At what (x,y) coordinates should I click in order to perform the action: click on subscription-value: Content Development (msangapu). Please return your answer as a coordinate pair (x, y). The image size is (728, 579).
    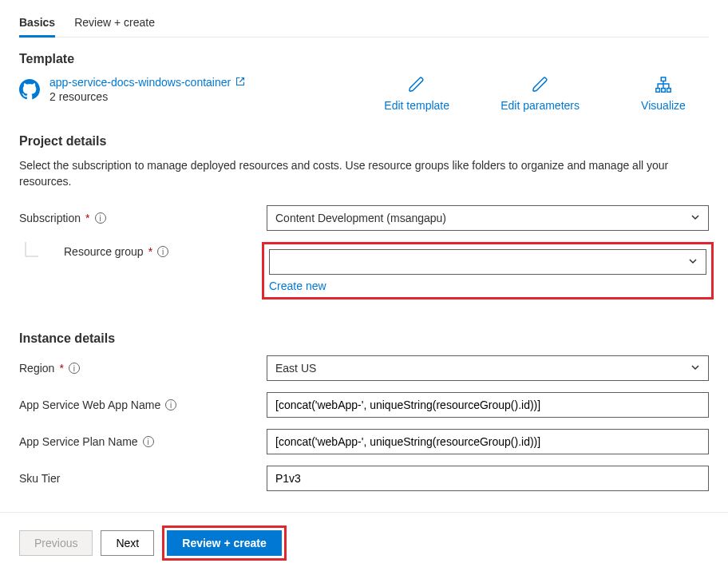
    Looking at the image, I should click on (361, 218).